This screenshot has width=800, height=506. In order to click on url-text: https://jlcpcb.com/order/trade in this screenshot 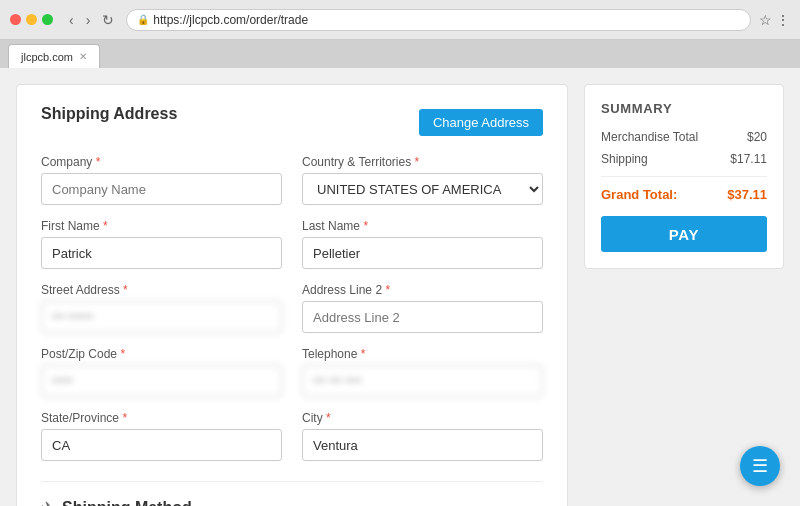, I will do `click(230, 20)`.